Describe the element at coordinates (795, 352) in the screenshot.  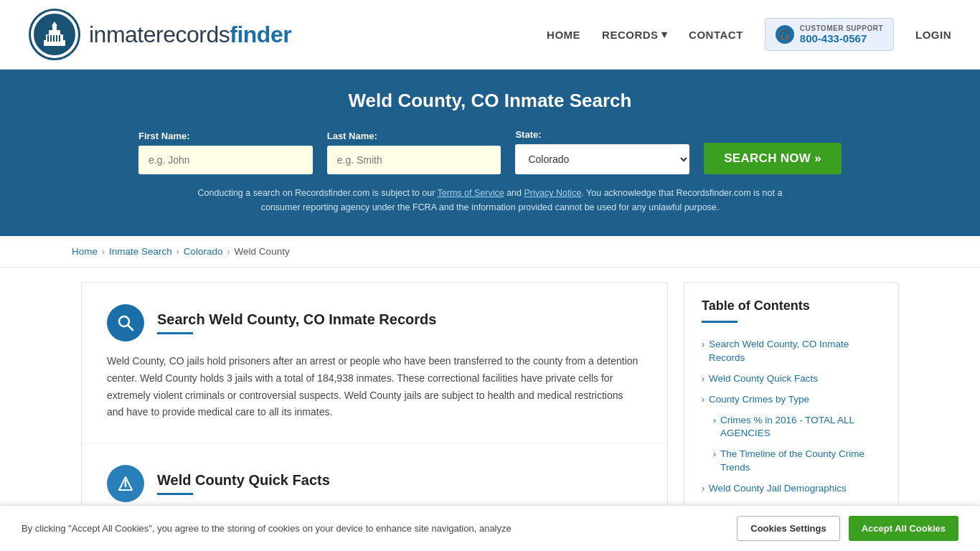
I see `toc-link-inmate: Search Weld County, CO Inmate Records` at that location.